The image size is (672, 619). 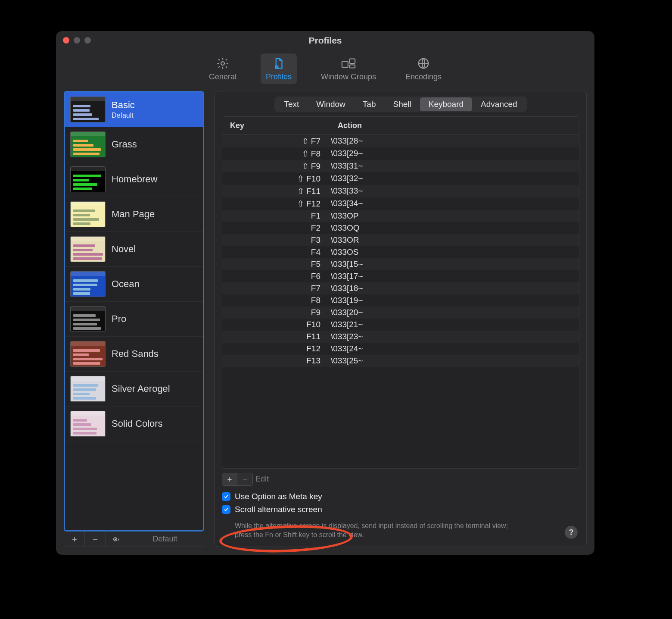 What do you see at coordinates (95, 539) in the screenshot?
I see `remove-profile-button` at bounding box center [95, 539].